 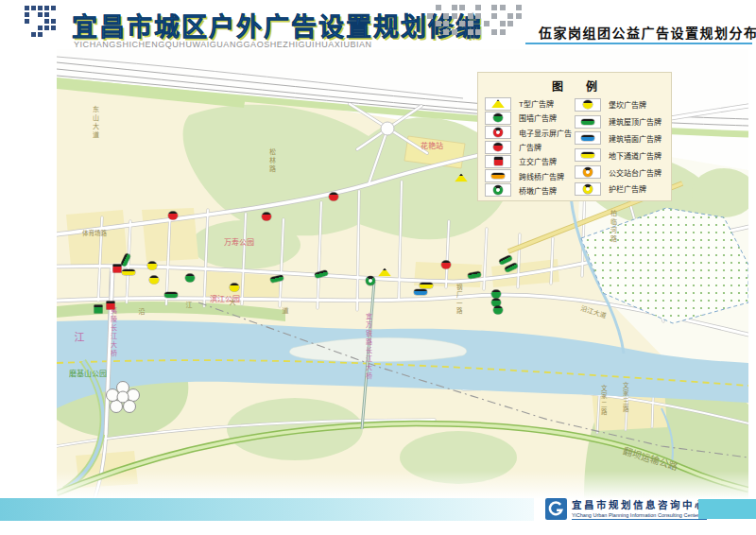 What do you see at coordinates (370, 281) in the screenshot?
I see `billboard-marker-ring-green` at bounding box center [370, 281].